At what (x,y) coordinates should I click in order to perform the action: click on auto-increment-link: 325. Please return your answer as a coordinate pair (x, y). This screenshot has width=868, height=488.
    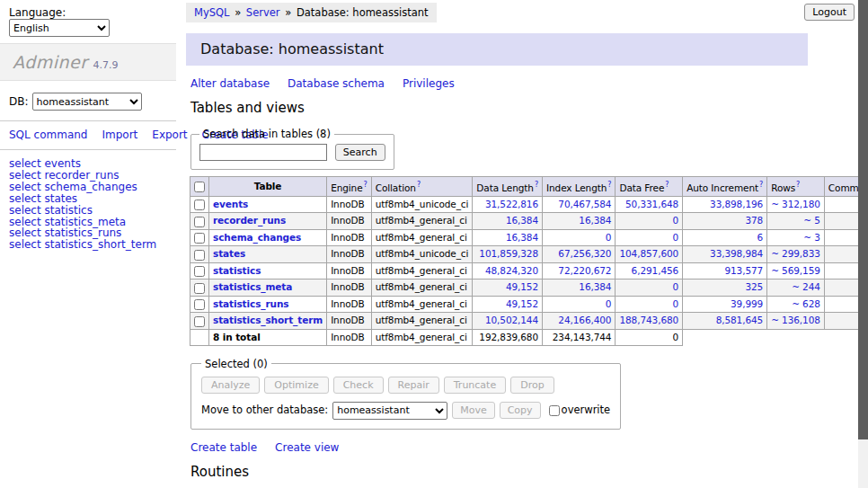
    Looking at the image, I should click on (754, 287).